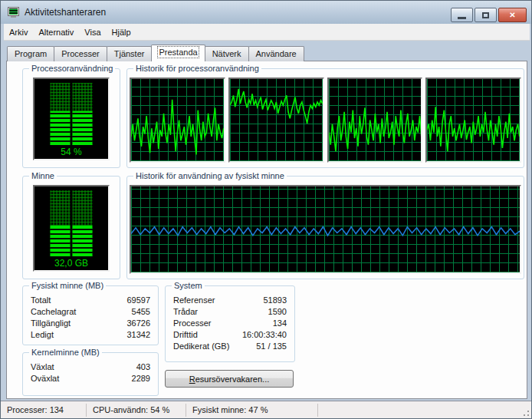  I want to click on menu-visa: Visa, so click(92, 32).